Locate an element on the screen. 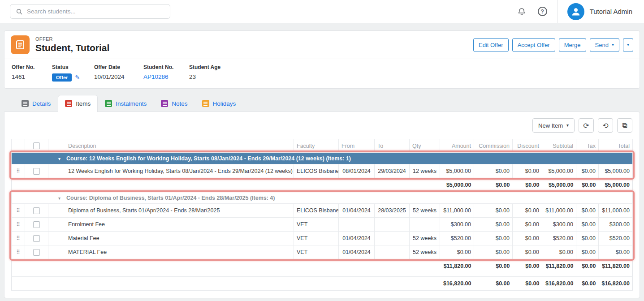  accept-offer-button: Accept Offer is located at coordinates (534, 45).